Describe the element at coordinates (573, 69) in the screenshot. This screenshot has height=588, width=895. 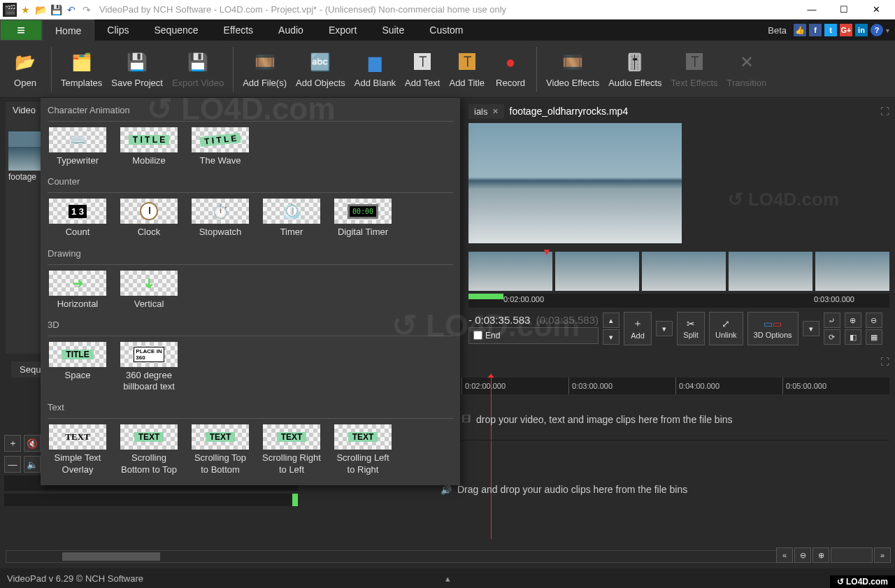
I see `video-effects-button: 🎞️Video Effects` at that location.